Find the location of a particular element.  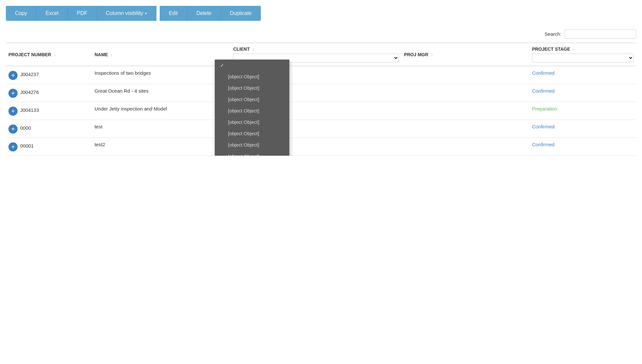

delete-button: Delete is located at coordinates (204, 13).